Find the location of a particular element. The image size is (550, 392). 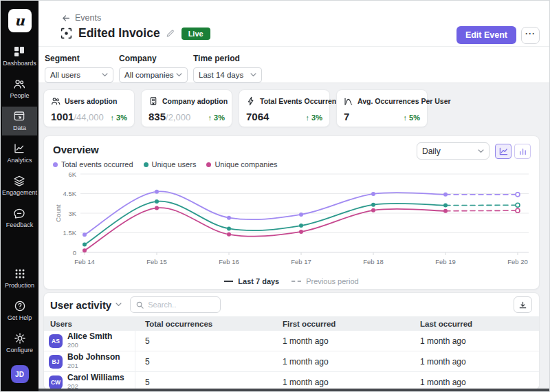

sidebar-item-label: Data is located at coordinates (19, 128).